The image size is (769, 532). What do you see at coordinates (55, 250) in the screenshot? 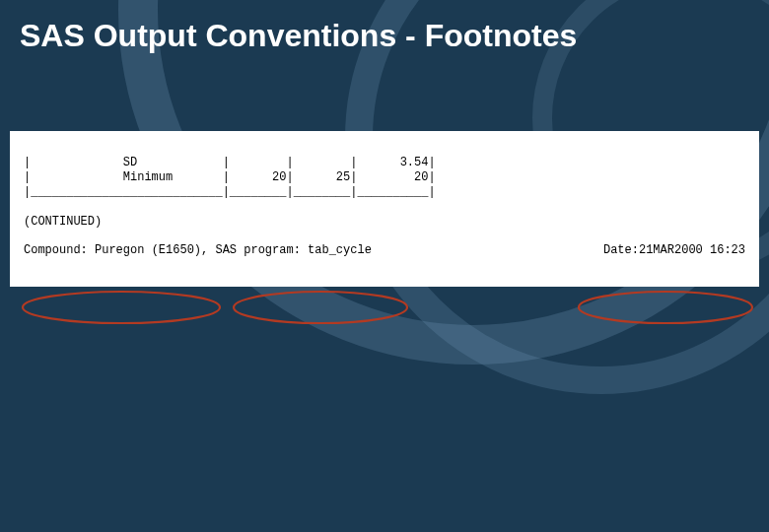
I see `compound-label: Compound:` at bounding box center [55, 250].